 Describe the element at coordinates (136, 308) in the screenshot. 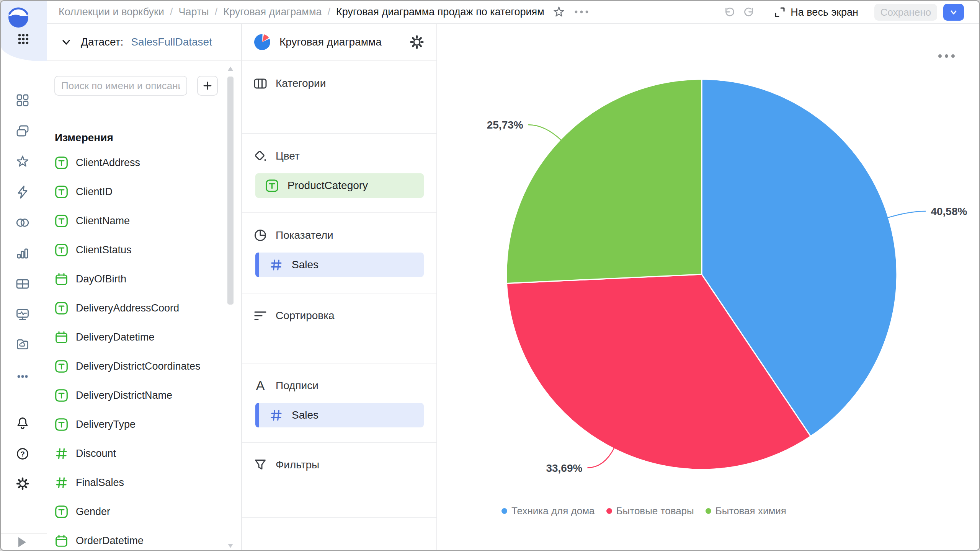

I see `field-row: DeliveryAddressCoord` at that location.